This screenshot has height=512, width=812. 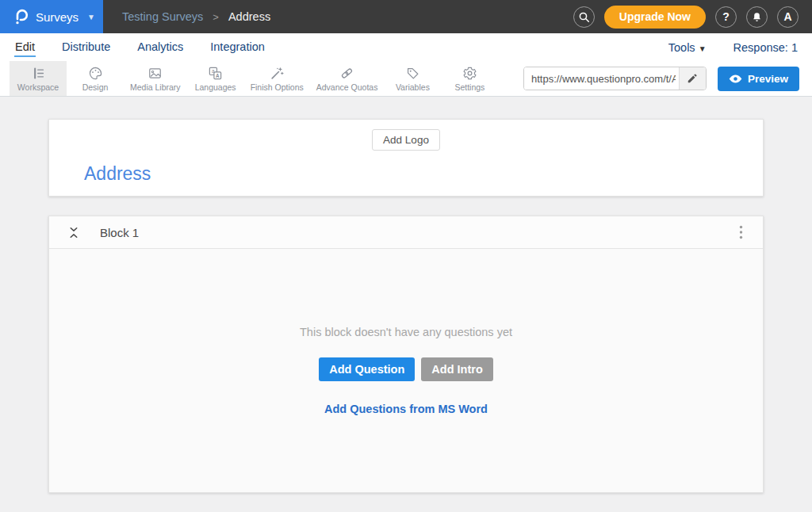 I want to click on svg-text: a, so click(x=213, y=70).